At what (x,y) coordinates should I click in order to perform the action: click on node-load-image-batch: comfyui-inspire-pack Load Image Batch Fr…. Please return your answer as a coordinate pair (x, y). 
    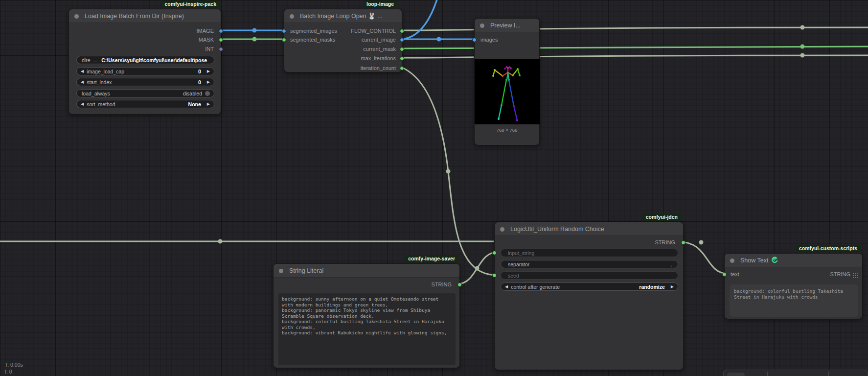
    Looking at the image, I should click on (145, 62).